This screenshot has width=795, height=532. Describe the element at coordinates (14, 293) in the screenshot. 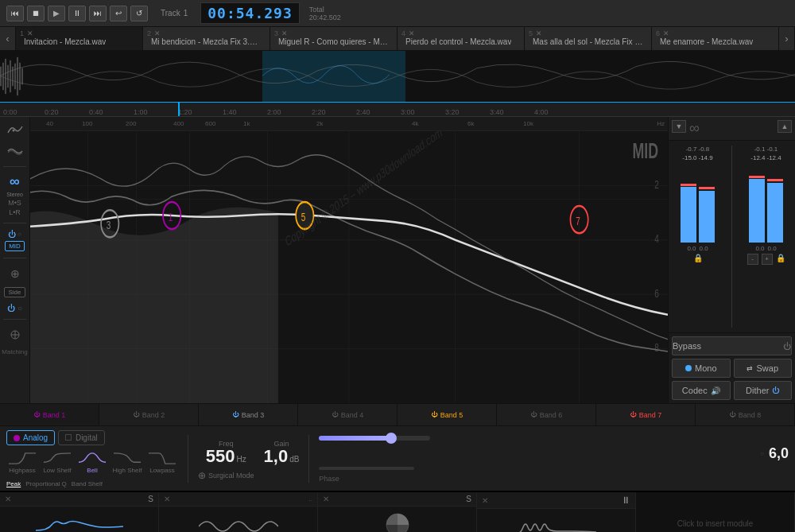

I see `side-badge: Side` at that location.